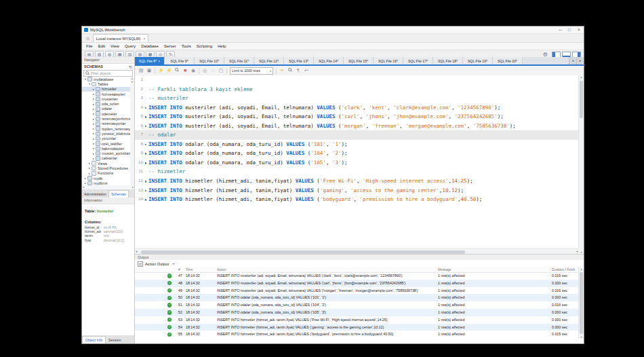 The height and width of the screenshot is (357, 644). Describe the element at coordinates (306, 71) in the screenshot. I see `wrap-text-icon: ↩` at that location.